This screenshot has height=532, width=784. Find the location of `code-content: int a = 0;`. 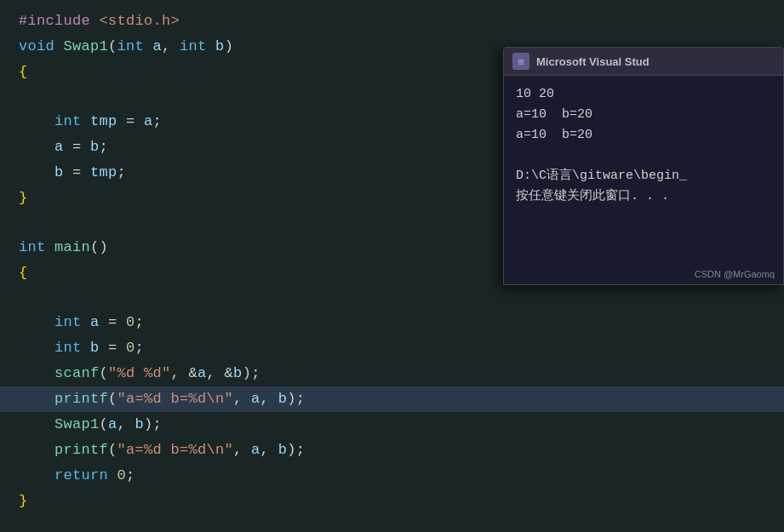

code-content: int a = 0; is located at coordinates (400, 323).